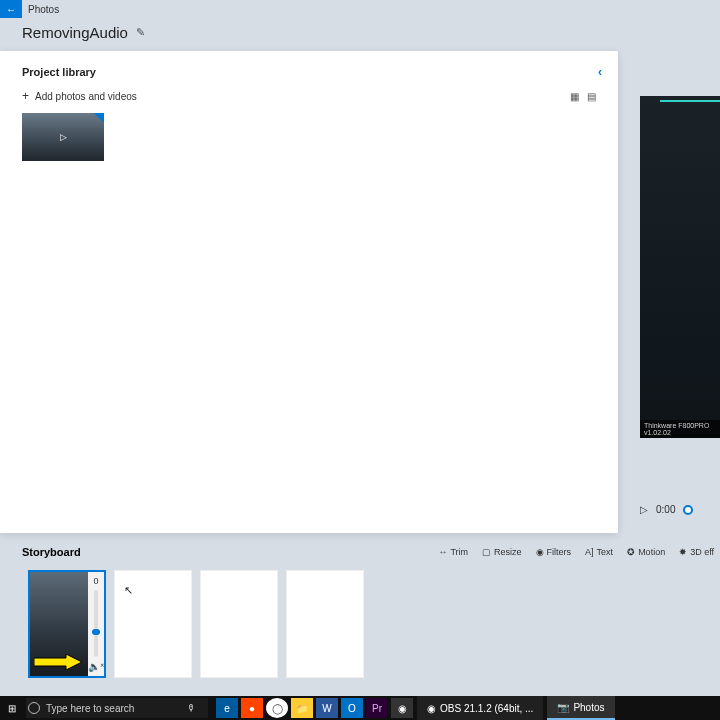 This screenshot has height=720, width=720. I want to click on text-button: A] Text, so click(599, 552).